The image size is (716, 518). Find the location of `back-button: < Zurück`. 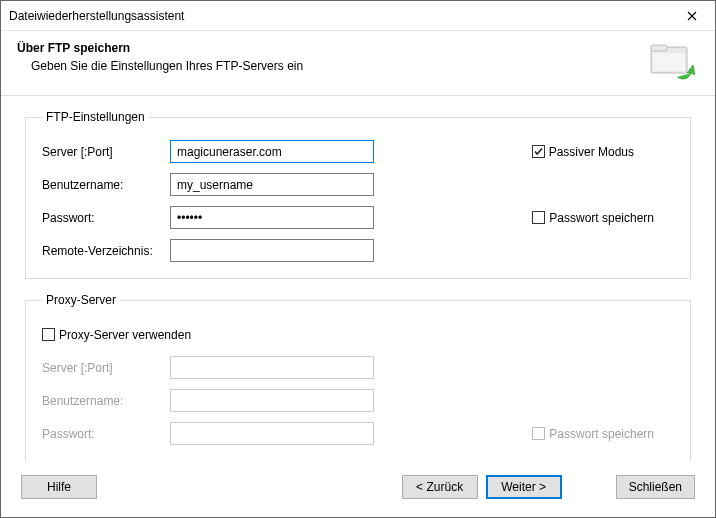

back-button: < Zurück is located at coordinates (440, 487).